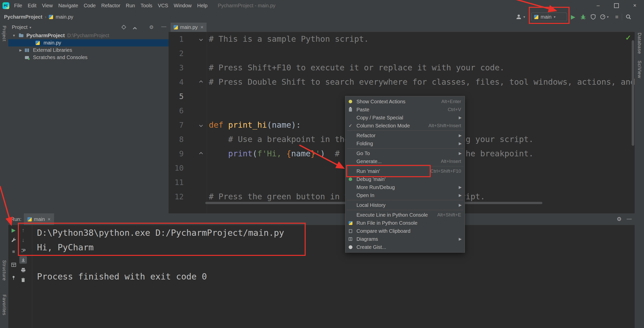 This screenshot has height=328, width=644. What do you see at coordinates (405, 153) in the screenshot?
I see `menu-item-go-to: Go To ▶` at bounding box center [405, 153].